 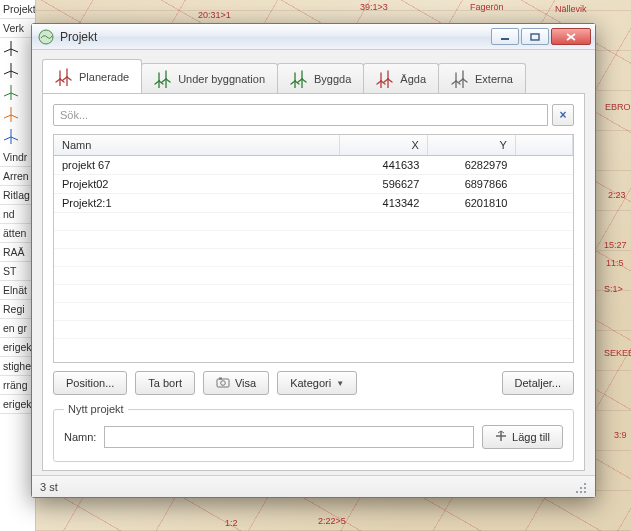 I want to click on sidebar-item: rräng, so click(x=18, y=386).